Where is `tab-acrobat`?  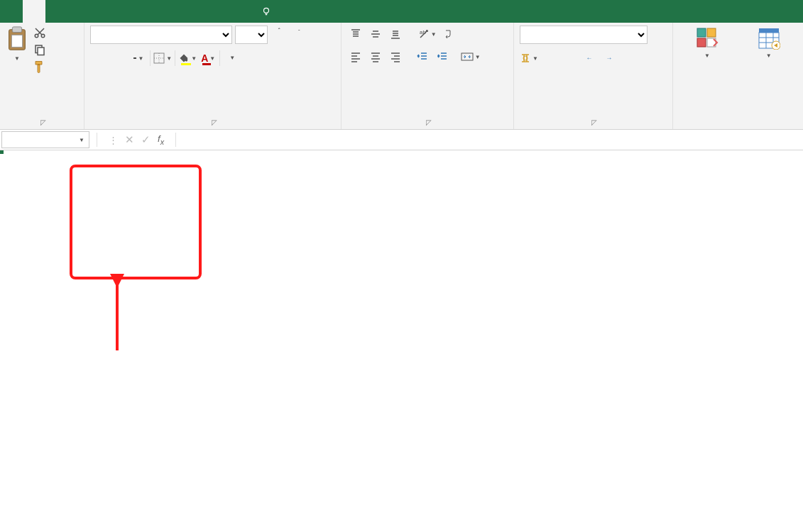
tab-acrobat is located at coordinates (239, 11).